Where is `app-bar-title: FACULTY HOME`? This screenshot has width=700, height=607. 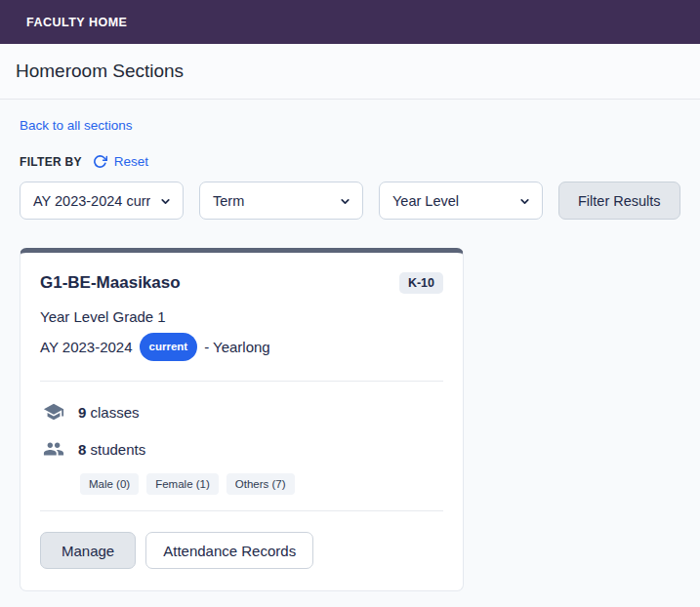
app-bar-title: FACULTY HOME is located at coordinates (76, 22).